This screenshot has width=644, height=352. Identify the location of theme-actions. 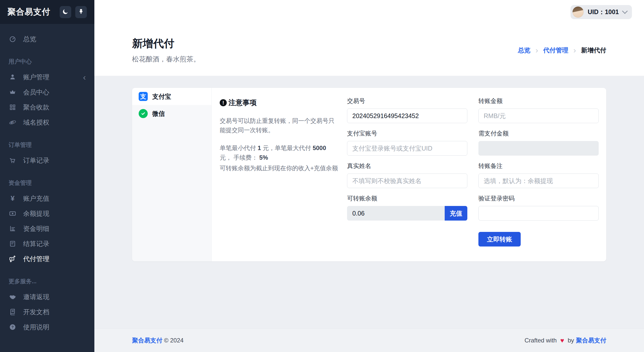
(73, 12).